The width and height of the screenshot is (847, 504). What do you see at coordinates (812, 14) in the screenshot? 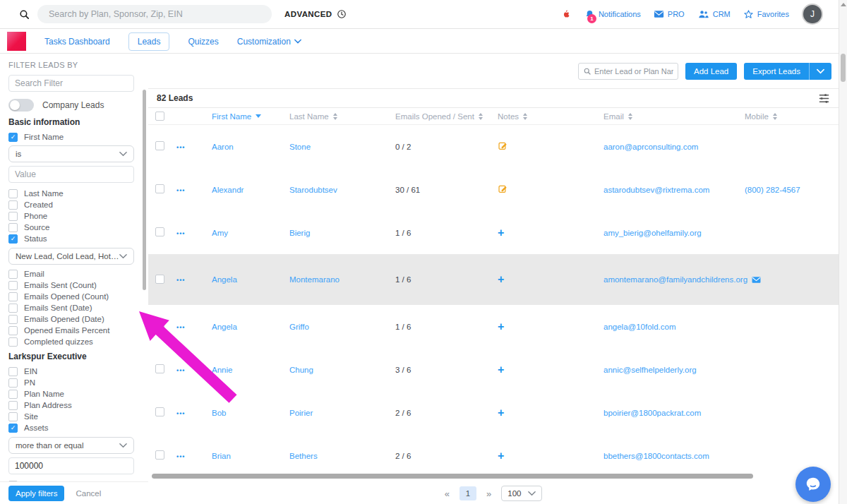
I see `avatar: J` at bounding box center [812, 14].